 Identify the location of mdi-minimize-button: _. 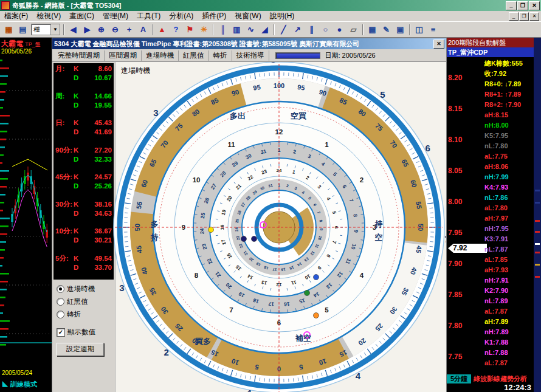
(514, 16).